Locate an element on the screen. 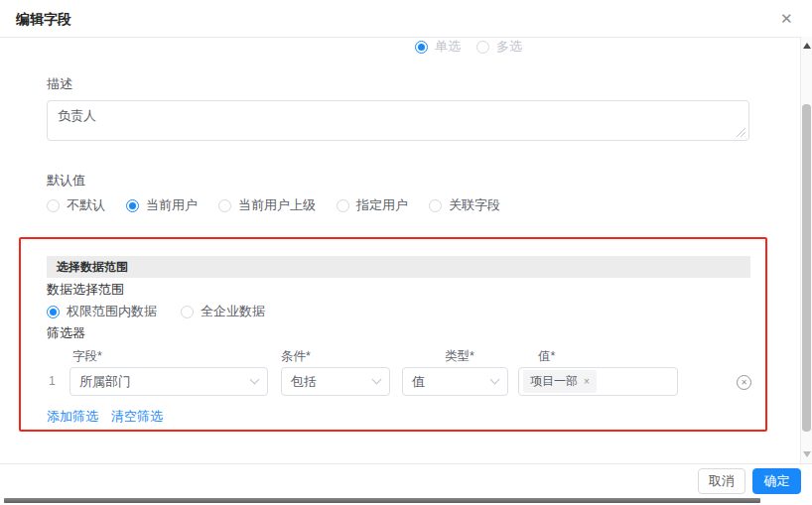 This screenshot has height=505, width=812. window-bottom-edge is located at coordinates (382, 500).